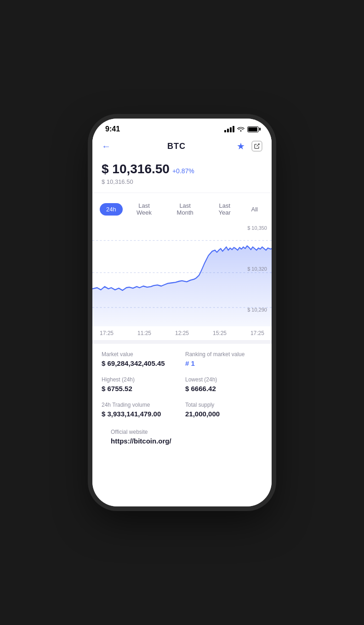 This screenshot has height=625, width=364. What do you see at coordinates (140, 363) in the screenshot?
I see `market-value-value: $ 69,284,342,405.45` at bounding box center [140, 363].